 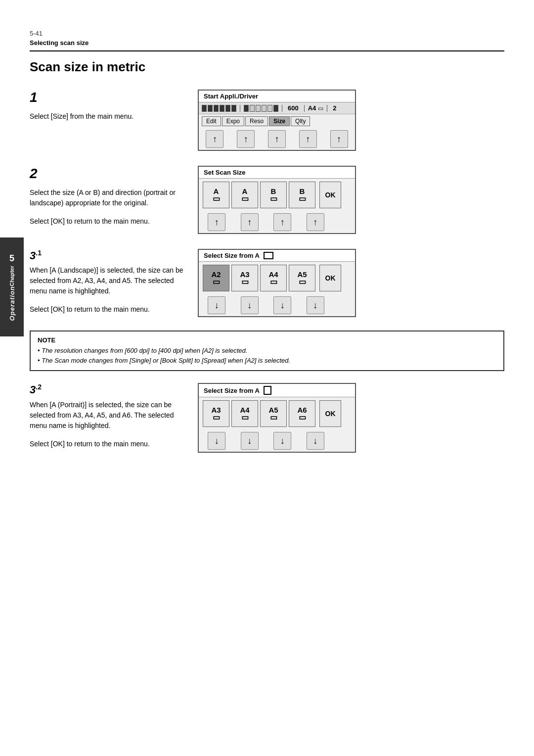 What do you see at coordinates (257, 121) in the screenshot?
I see `reso-button: Reso` at bounding box center [257, 121].